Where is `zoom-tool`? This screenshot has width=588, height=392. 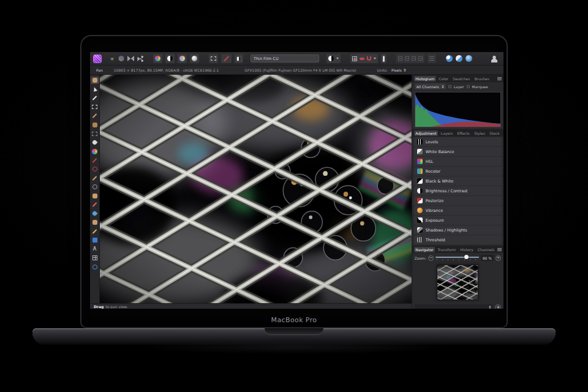
zoom-tool is located at coordinates (95, 267).